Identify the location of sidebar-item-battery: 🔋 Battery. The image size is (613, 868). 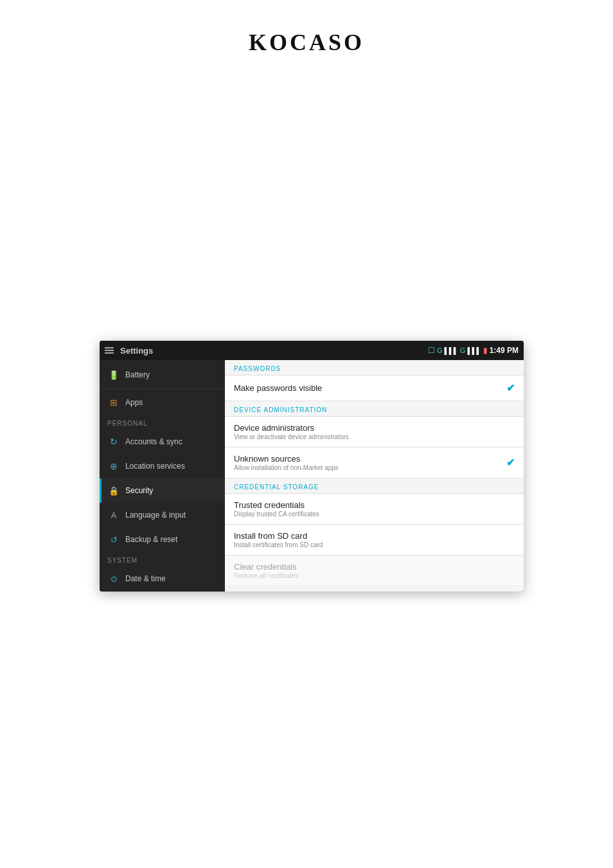
(162, 375).